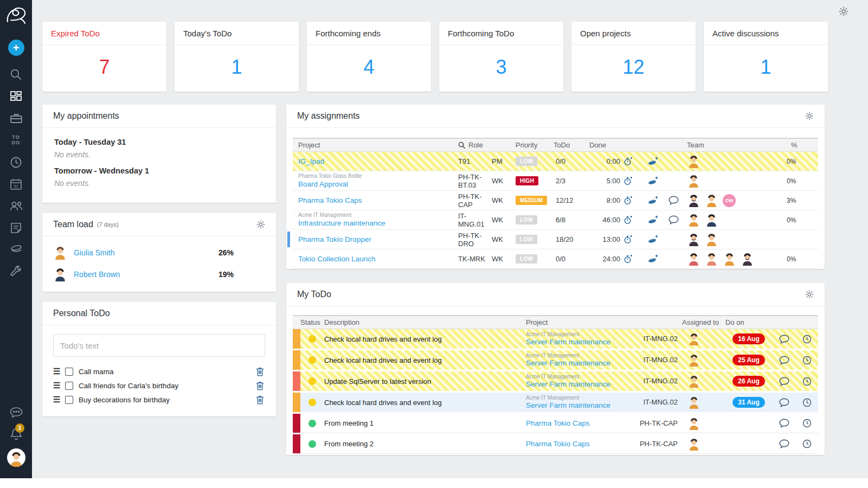 The image size is (868, 488). Describe the element at coordinates (378, 240) in the screenshot. I see `project-link: Pharma Tokio Dropper` at that location.